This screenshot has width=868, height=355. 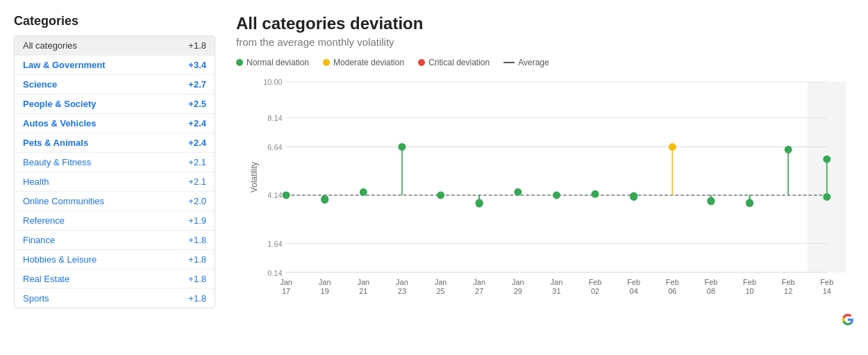 What do you see at coordinates (275, 273) in the screenshot?
I see `svg-text: 0.14` at bounding box center [275, 273].